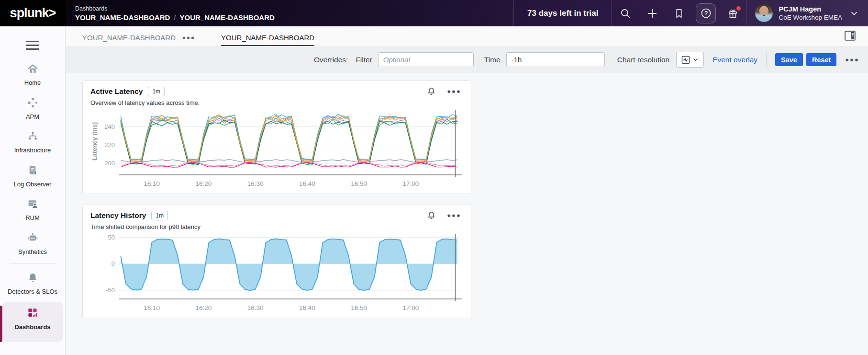 The height and width of the screenshot is (355, 868). Describe the element at coordinates (652, 13) in the screenshot. I see `create-button` at that location.